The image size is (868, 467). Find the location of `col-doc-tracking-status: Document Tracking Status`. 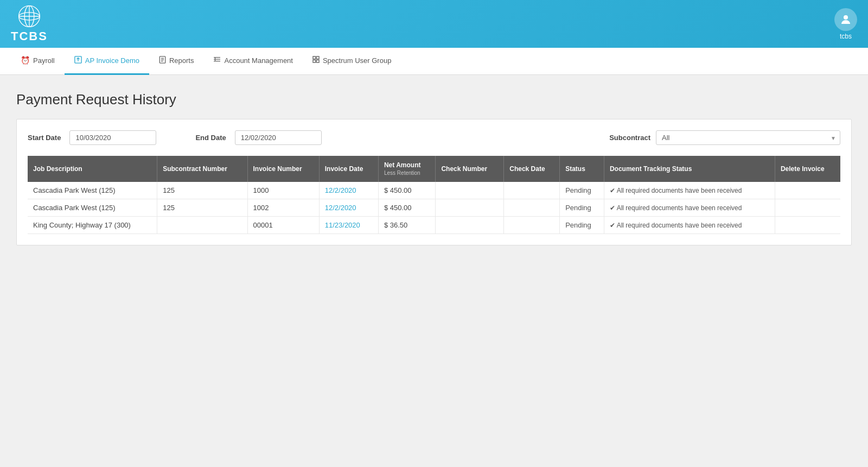

col-doc-tracking-status: Document Tracking Status is located at coordinates (689, 169).